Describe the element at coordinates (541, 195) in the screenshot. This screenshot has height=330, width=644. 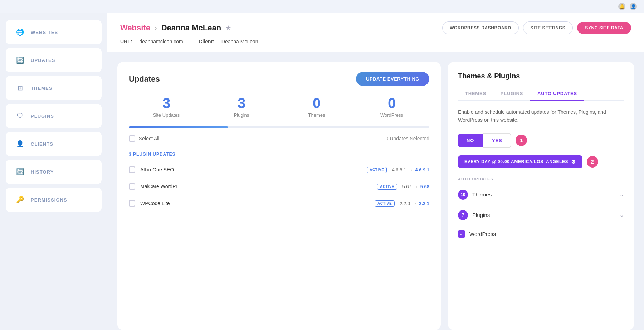
I see `auto-updates-themes-row: 10 Themes ⌄` at that location.